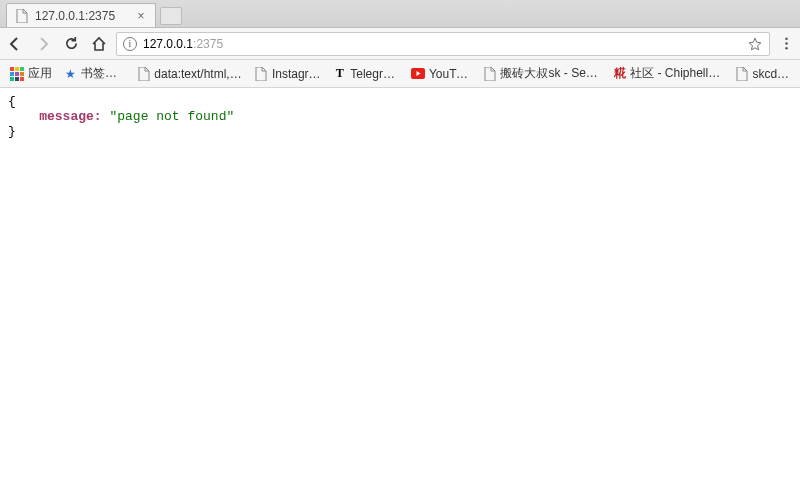 The width and height of the screenshot is (800, 500). Describe the element at coordinates (40, 74) in the screenshot. I see `apps-label: 应用` at that location.